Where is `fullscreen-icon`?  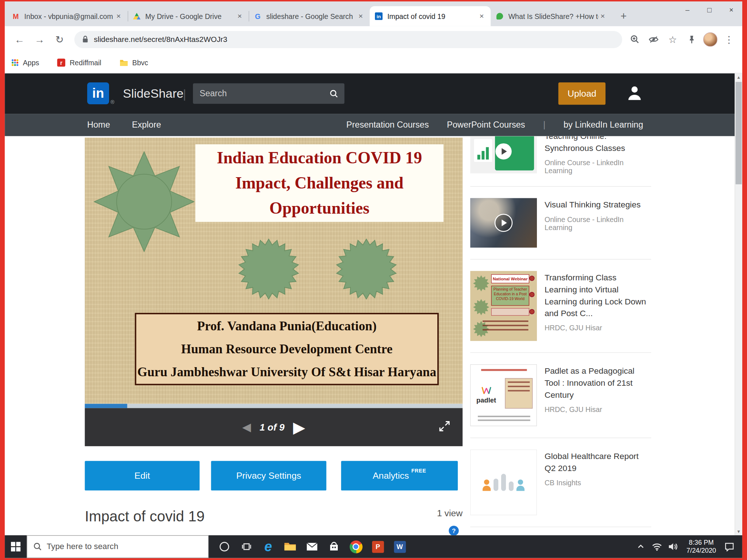 fullscreen-icon is located at coordinates (444, 427).